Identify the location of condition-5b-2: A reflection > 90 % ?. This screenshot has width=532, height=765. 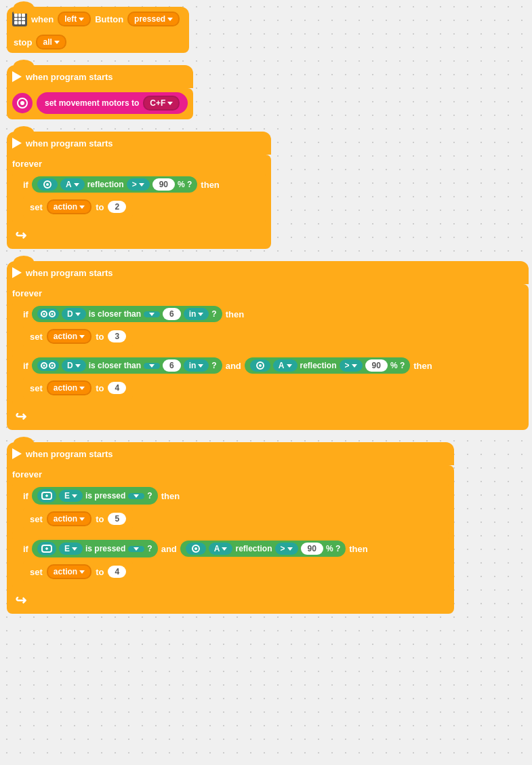
(263, 549).